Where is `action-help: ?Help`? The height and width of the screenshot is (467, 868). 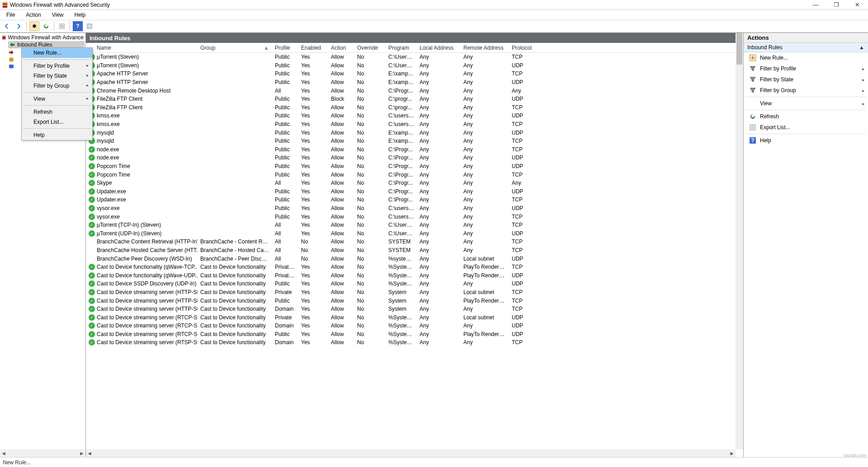
action-help: ?Help is located at coordinates (806, 140).